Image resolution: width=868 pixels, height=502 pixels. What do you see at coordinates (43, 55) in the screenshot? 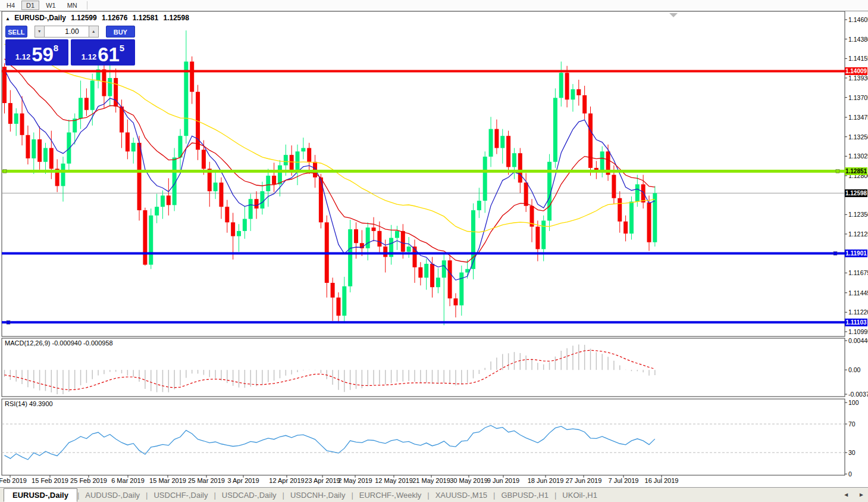
I see `sell-price-main: 59` at bounding box center [43, 55].